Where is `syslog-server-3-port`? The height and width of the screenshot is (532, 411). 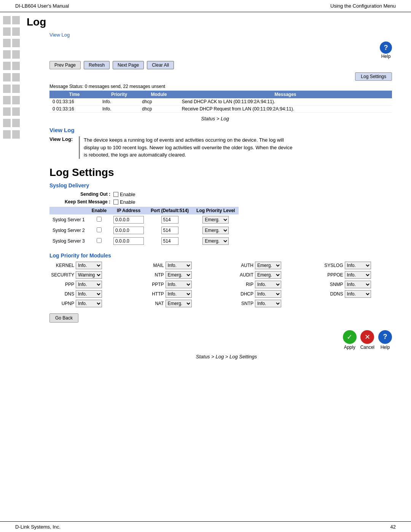
syslog-server-3-port is located at coordinates (170, 241).